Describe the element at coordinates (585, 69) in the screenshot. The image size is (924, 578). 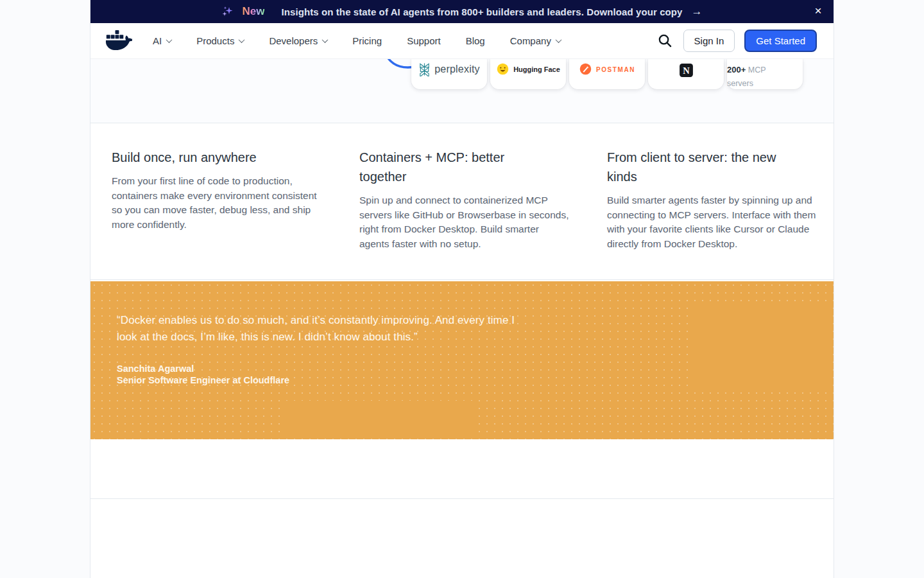
I see `postman-icon` at that location.